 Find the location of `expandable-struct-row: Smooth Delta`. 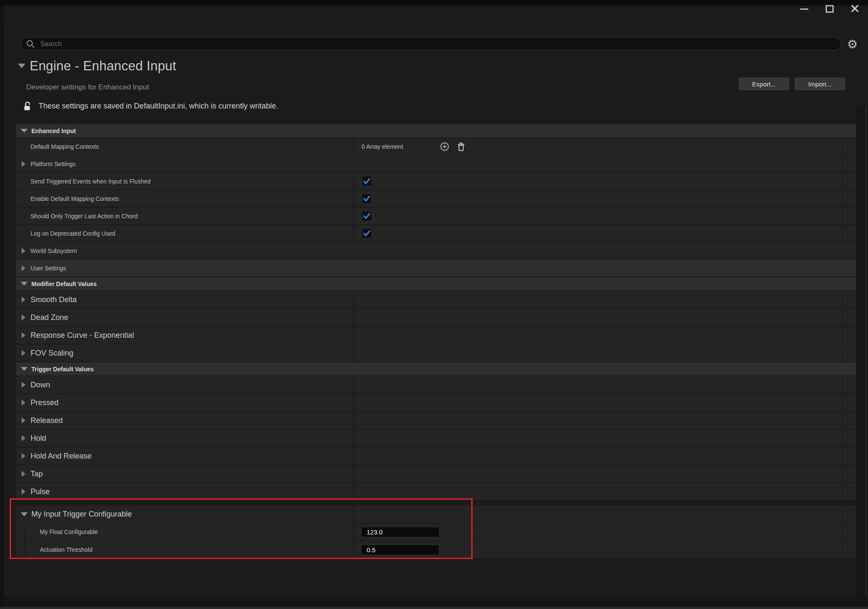

expandable-struct-row: Smooth Delta is located at coordinates (436, 300).